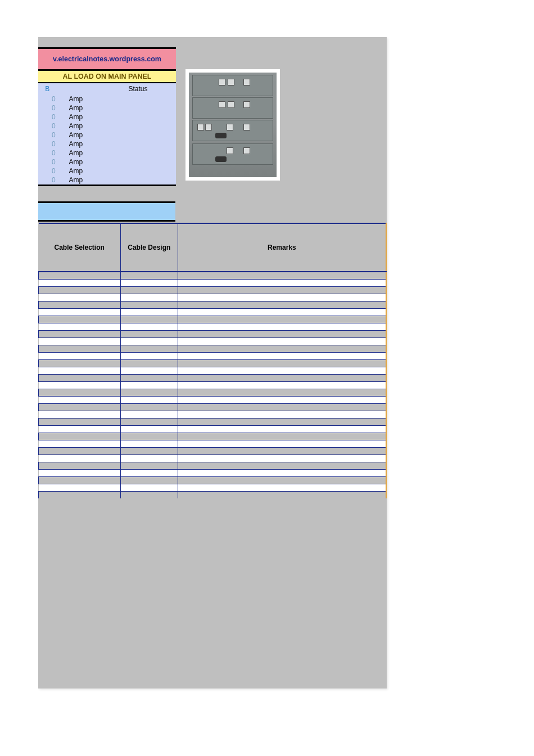  I want to click on load-panel-title-bar: AL LOAD ON MAIN PANEL, so click(107, 77).